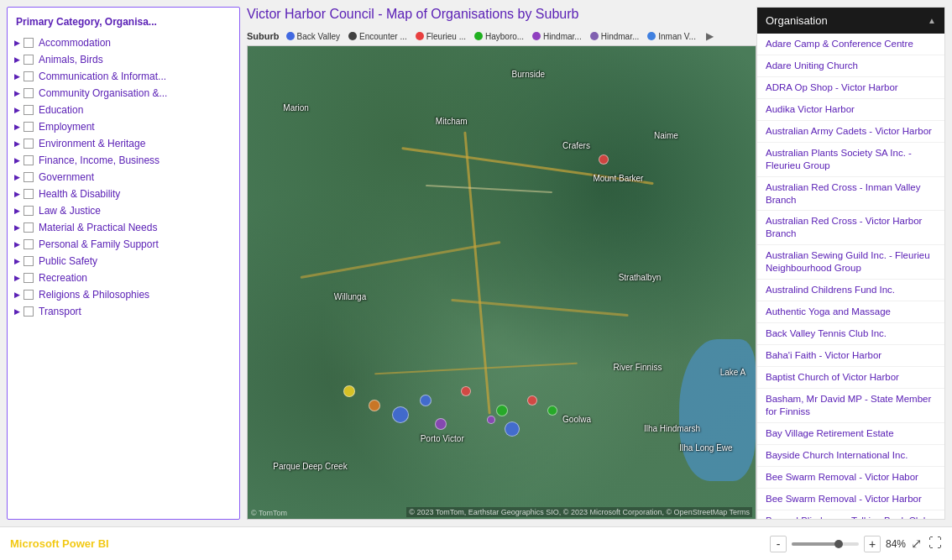 This screenshot has height=560, width=952. Describe the element at coordinates (17, 160) in the screenshot. I see `category-arrow-finance: ▶` at that location.